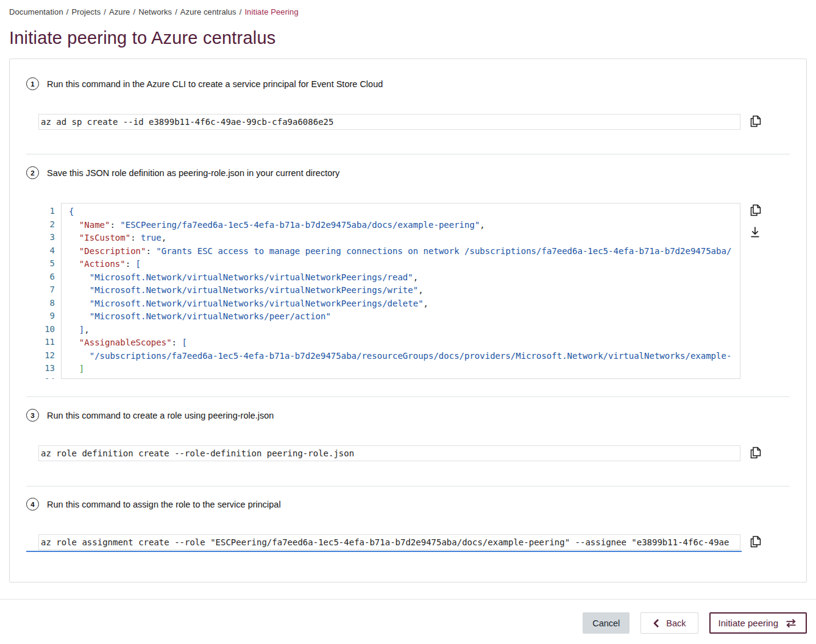 The image size is (816, 644). I want to click on line-number: 3, so click(46, 238).